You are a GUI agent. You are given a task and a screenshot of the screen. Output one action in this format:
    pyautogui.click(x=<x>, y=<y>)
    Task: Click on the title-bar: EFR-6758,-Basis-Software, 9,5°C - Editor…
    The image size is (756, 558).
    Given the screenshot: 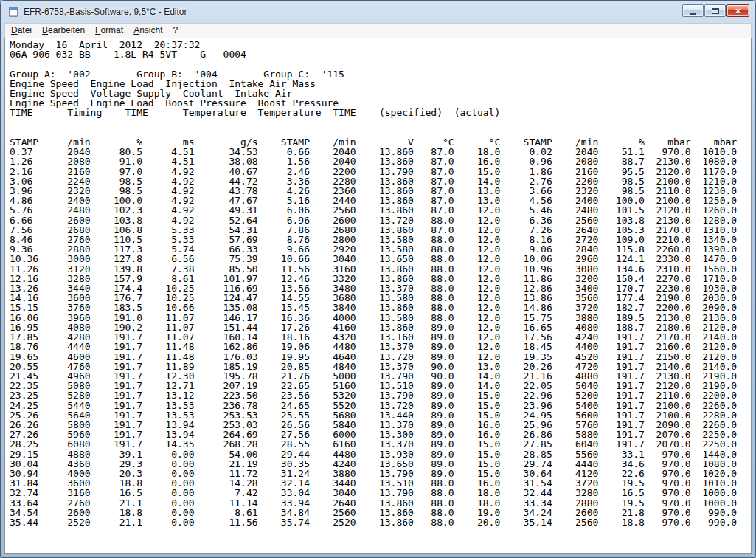 What is the action you would take?
    pyautogui.click(x=378, y=12)
    